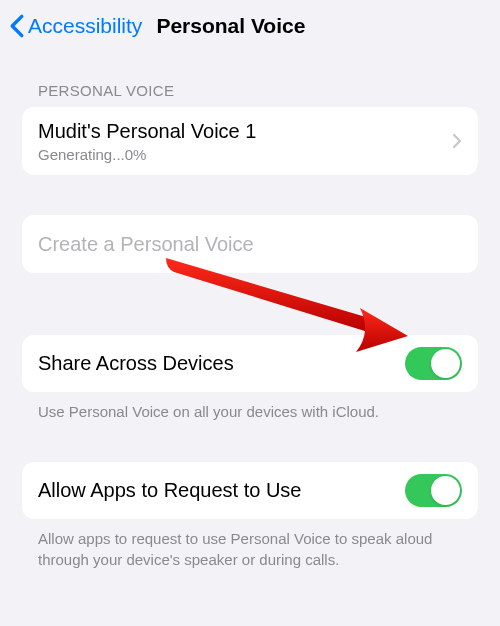 Image resolution: width=500 pixels, height=626 pixels. Describe the element at coordinates (250, 141) in the screenshot. I see `voice-item-card: Mudit's Personal Voice 1 Generating...0%` at that location.